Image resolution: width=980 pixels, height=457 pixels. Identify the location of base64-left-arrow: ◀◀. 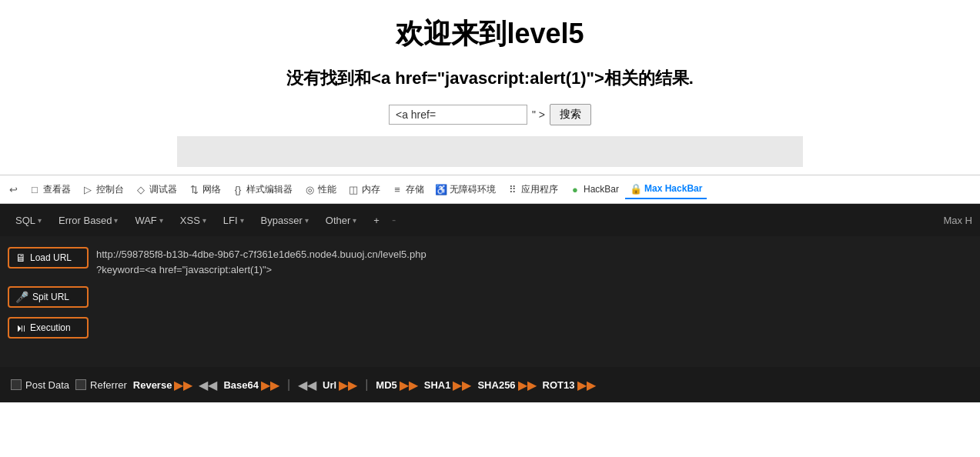
(208, 385).